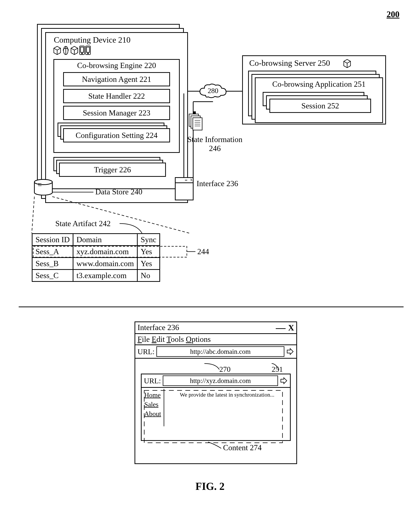  I want to click on inner-url-label: URL:, so click(153, 381).